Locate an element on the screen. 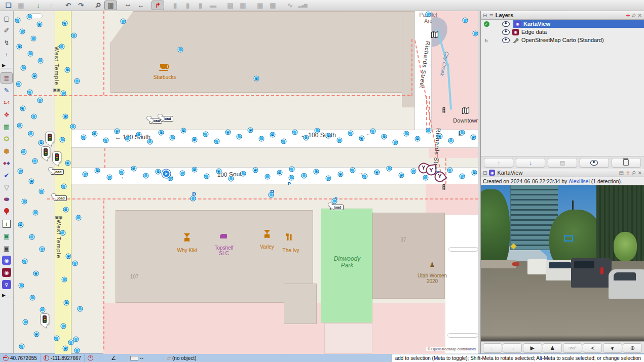 This screenshot has width=644, height=362. detach-icon: ✛ is located at coordinates (628, 15).